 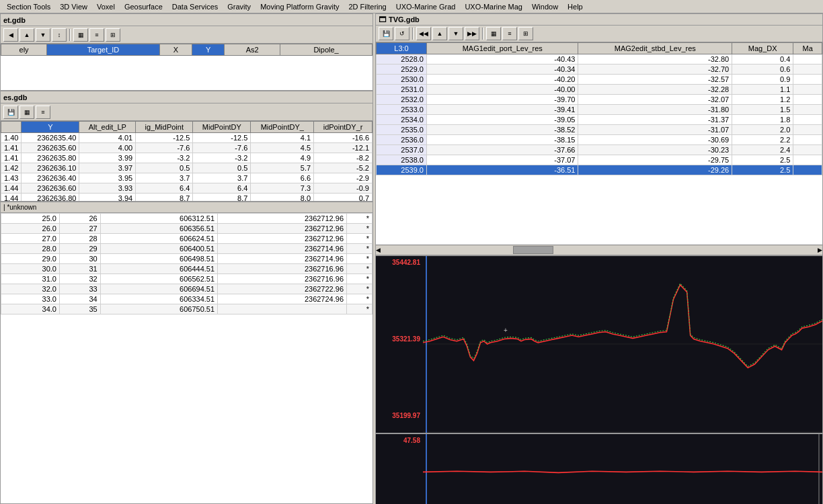 What do you see at coordinates (600, 70) in the screenshot?
I see `table-row: 2529.0-40.34-32.700.6` at bounding box center [600, 70].